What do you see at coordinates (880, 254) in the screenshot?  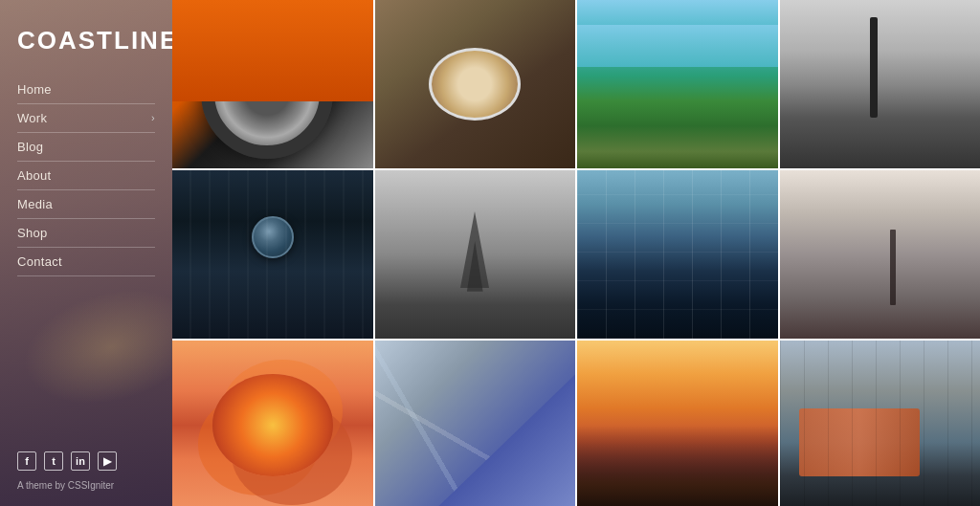 I see `grid-cell-guitar-shore` at bounding box center [880, 254].